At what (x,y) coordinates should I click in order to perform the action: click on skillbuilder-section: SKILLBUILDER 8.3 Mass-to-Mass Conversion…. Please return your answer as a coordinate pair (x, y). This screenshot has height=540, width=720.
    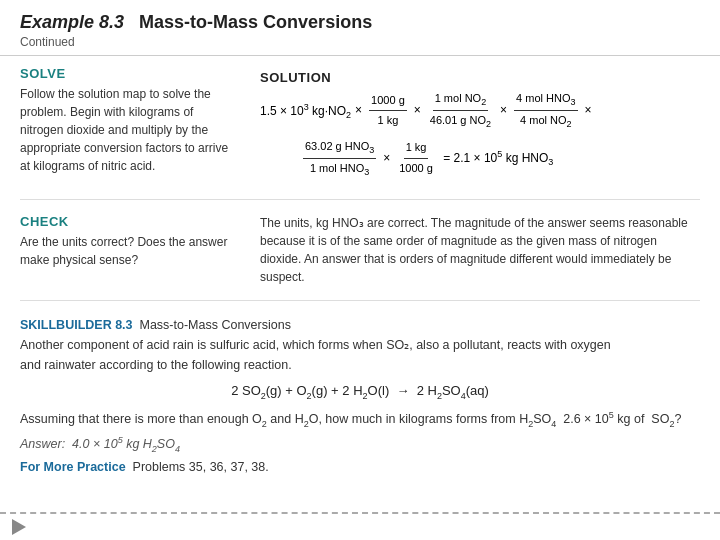
    Looking at the image, I should click on (360, 345).